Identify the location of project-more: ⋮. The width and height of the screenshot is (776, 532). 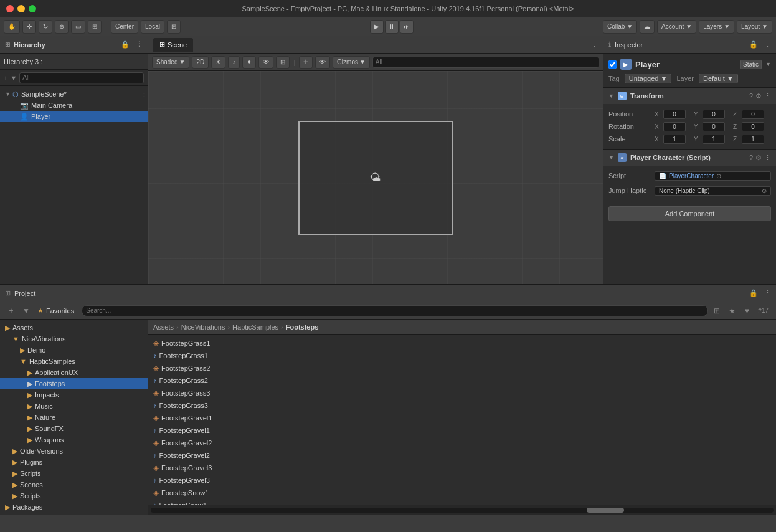
(767, 293).